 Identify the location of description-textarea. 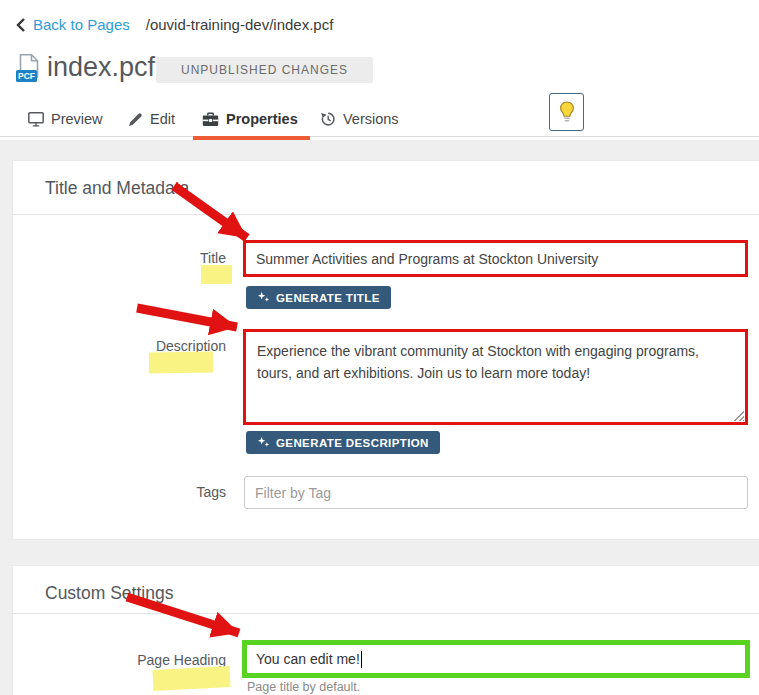
(496, 377).